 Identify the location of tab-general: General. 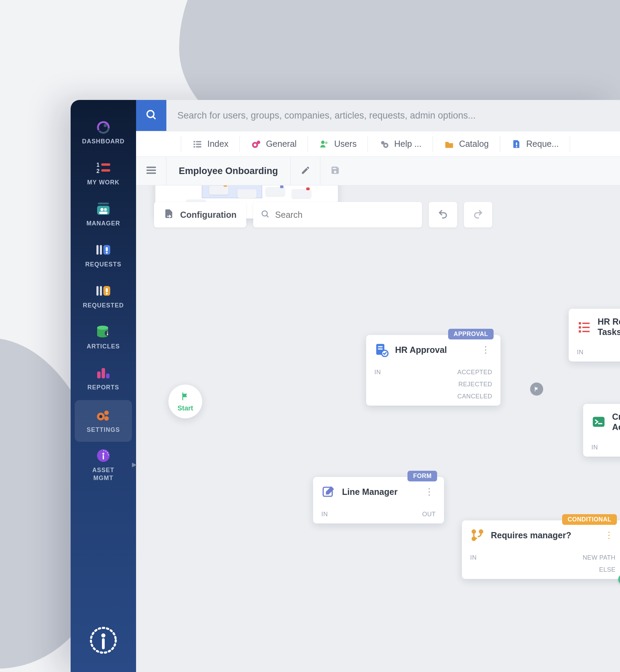
(274, 144).